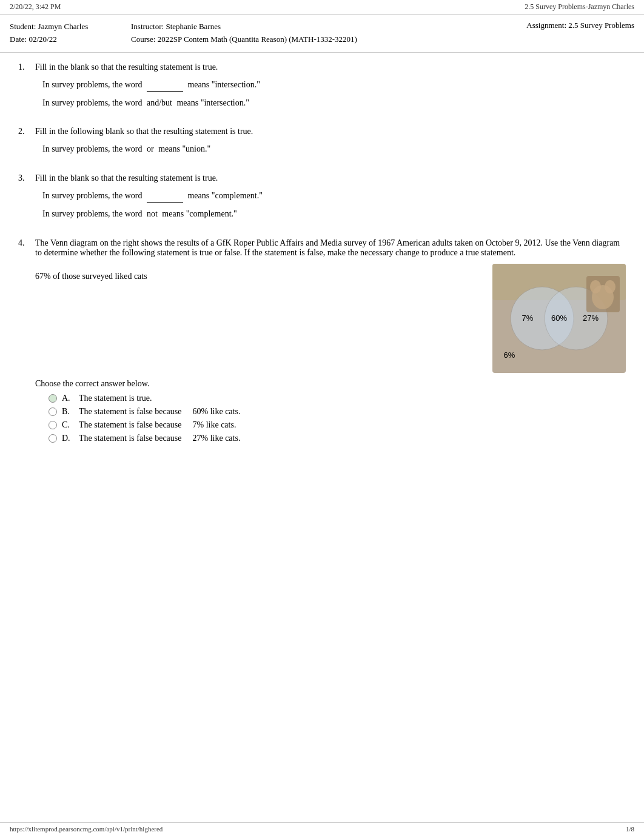  Describe the element at coordinates (334, 103) in the screenshot. I see `q1-stmt2: In survey problems, the word and/but mea…` at that location.